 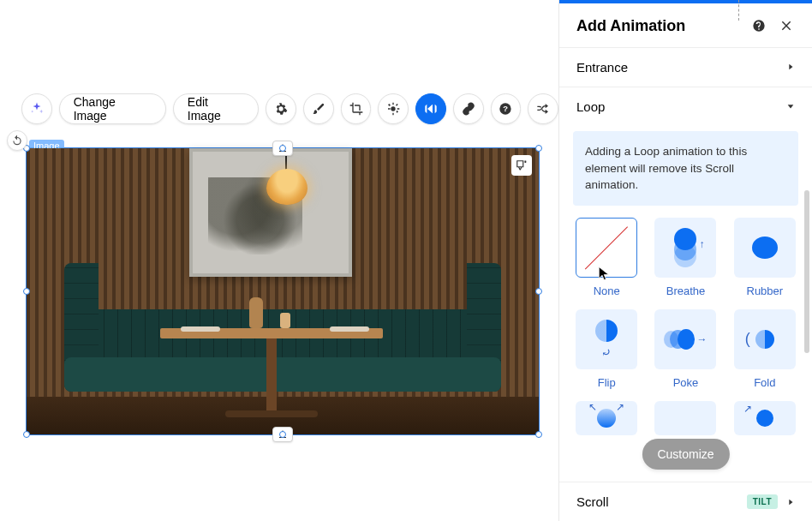 What do you see at coordinates (393, 109) in the screenshot?
I see `magic-button` at bounding box center [393, 109].